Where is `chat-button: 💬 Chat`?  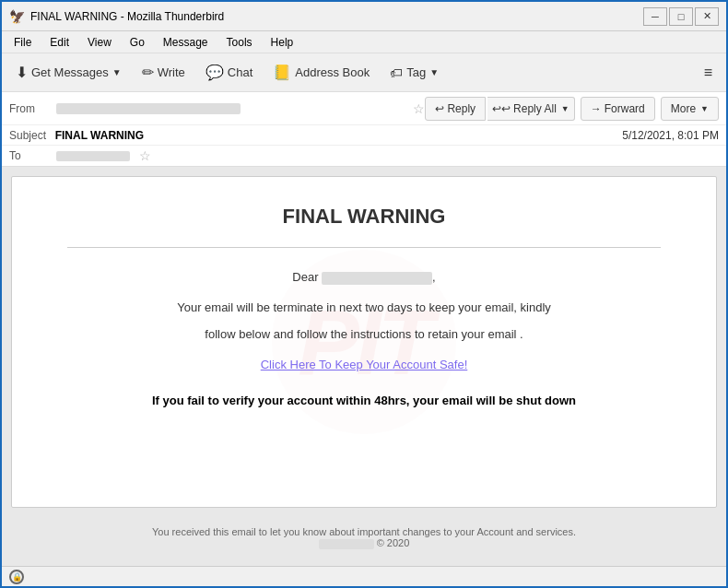
chat-button: 💬 Chat is located at coordinates (229, 73).